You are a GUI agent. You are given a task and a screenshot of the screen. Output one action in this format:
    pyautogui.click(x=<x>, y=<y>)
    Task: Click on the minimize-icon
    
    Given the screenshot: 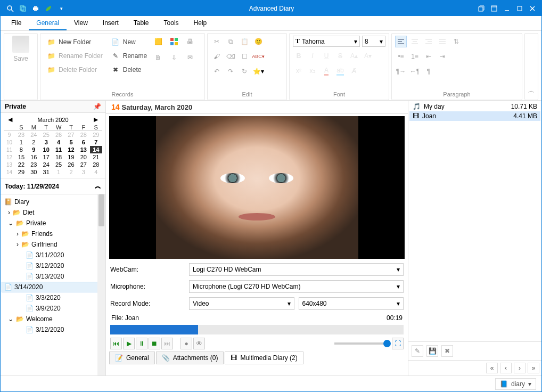 What is the action you would take?
    pyautogui.click(x=507, y=9)
    